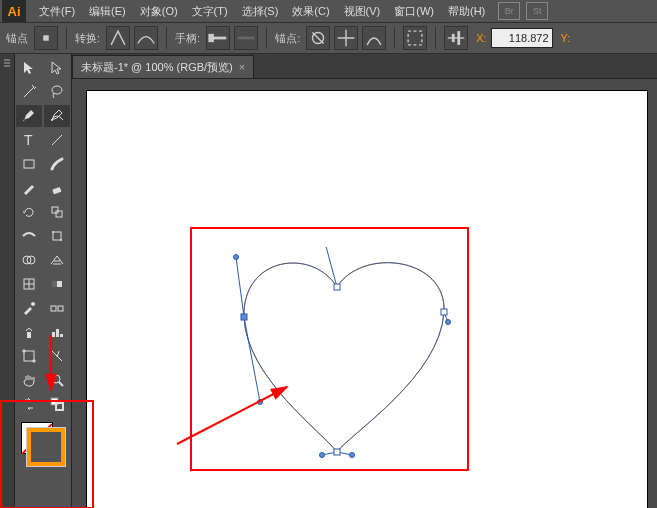  I want to click on dock-column, so click(8, 281).